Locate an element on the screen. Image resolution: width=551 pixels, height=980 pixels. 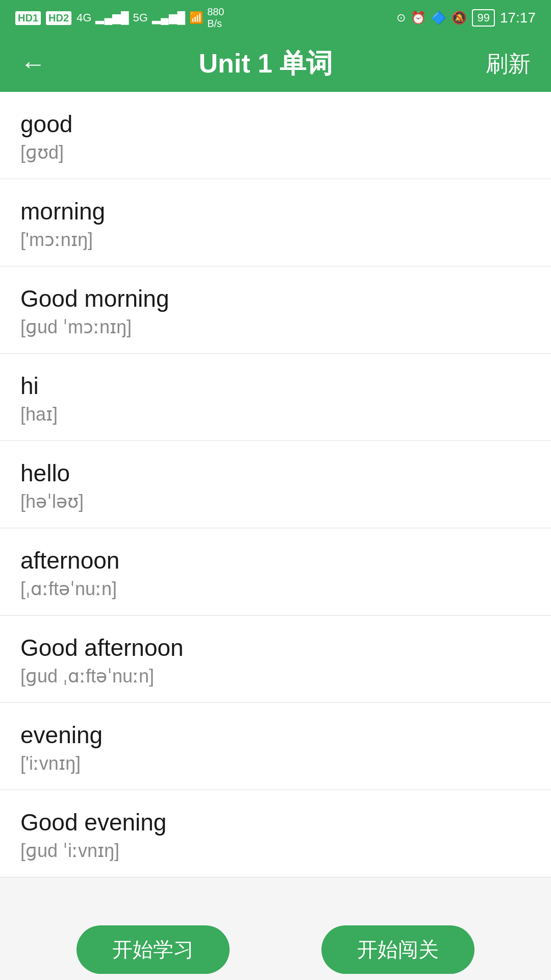
back-button: ← is located at coordinates (33, 64).